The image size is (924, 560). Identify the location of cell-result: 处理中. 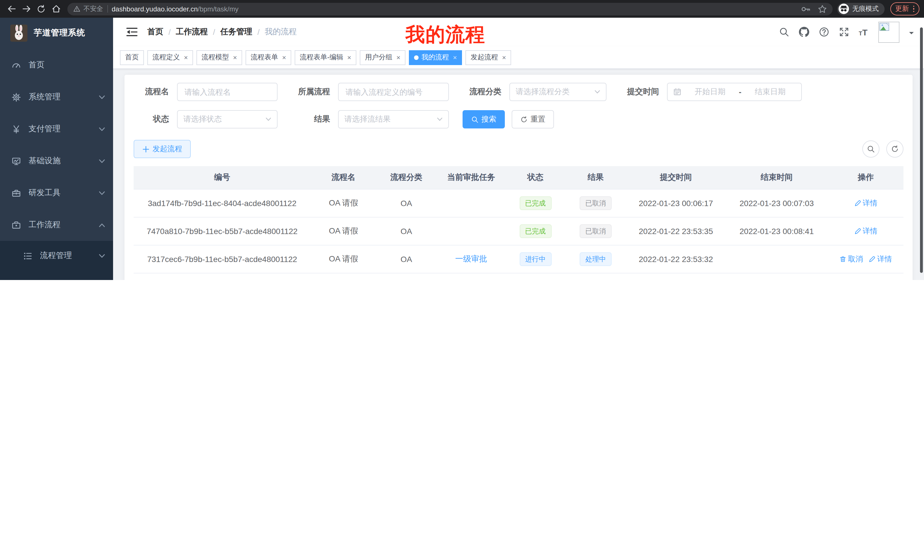
(596, 259).